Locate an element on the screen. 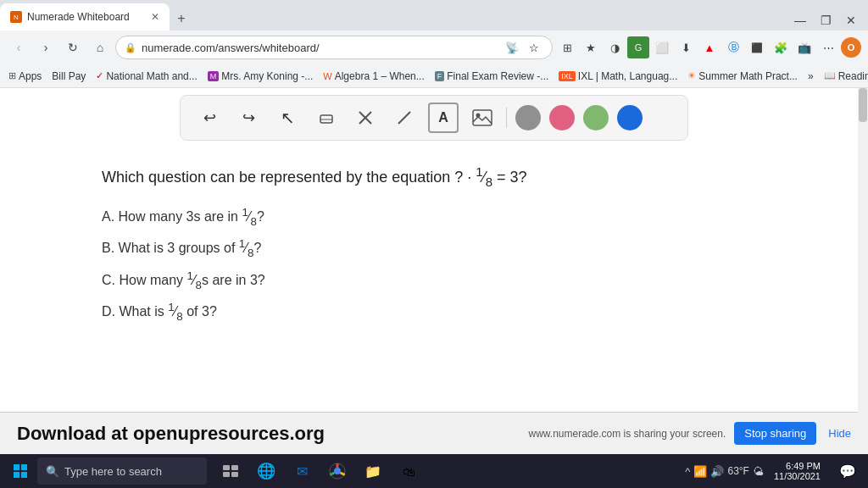  menu-icon: ⋯ is located at coordinates (828, 47).